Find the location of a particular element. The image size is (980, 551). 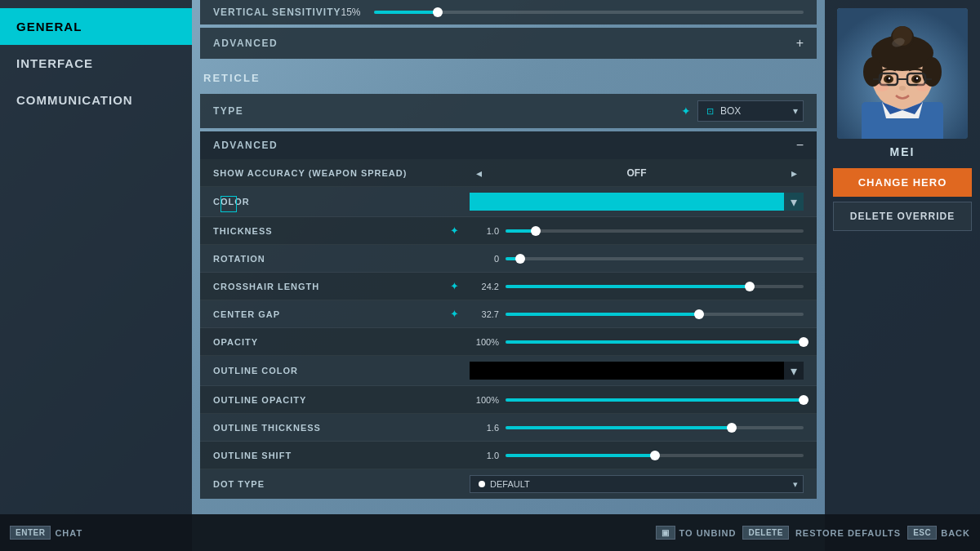

setting-value-label: 1.6 is located at coordinates (484, 428).